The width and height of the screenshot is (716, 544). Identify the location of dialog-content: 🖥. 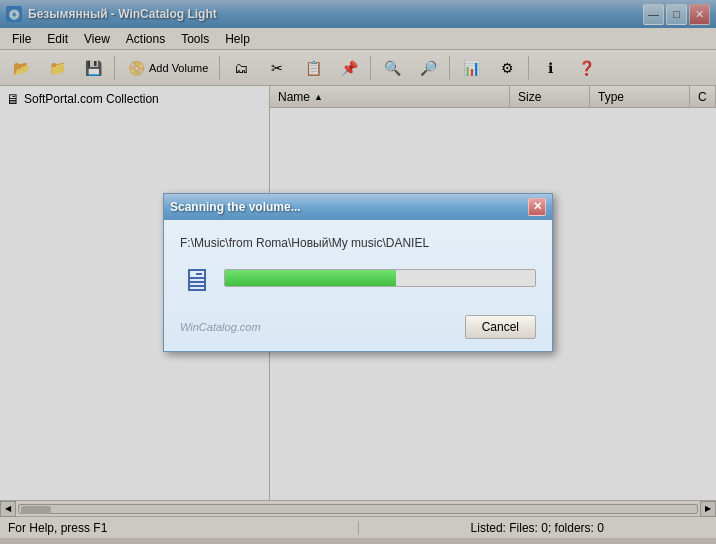
(358, 280).